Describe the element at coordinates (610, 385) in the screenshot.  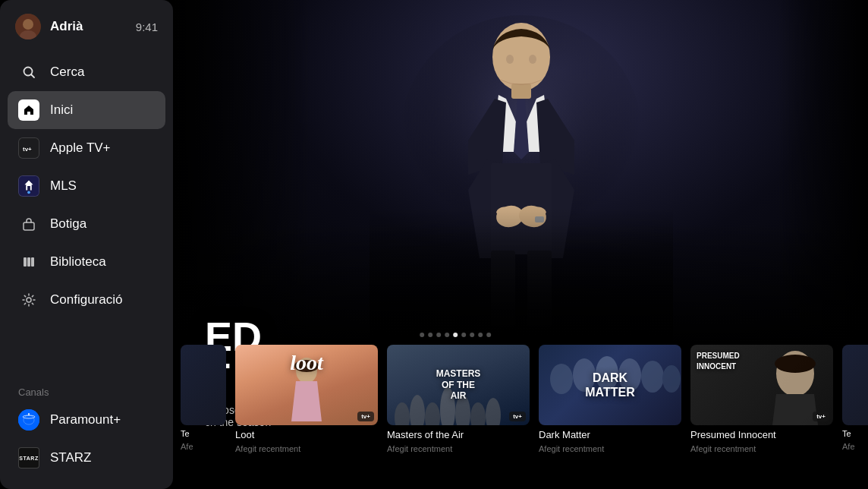
I see `darkmatter-title-text: DARKMATTER` at that location.